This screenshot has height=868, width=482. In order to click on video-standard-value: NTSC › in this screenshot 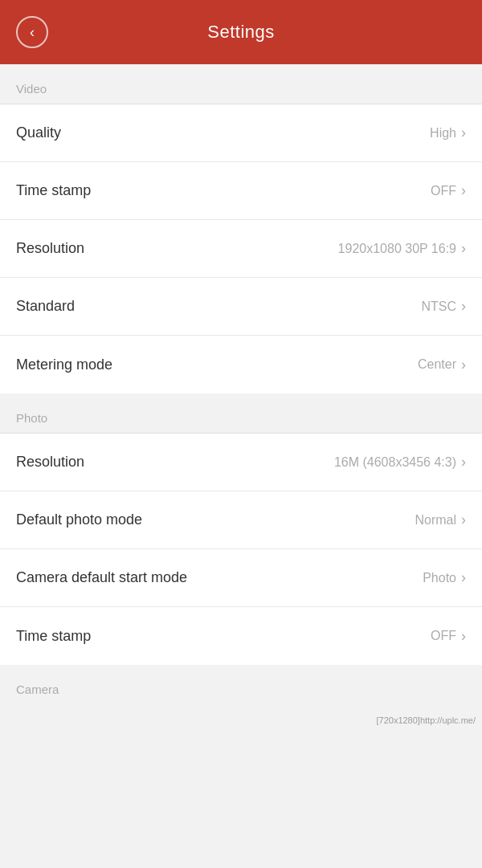, I will do `click(443, 307)`.